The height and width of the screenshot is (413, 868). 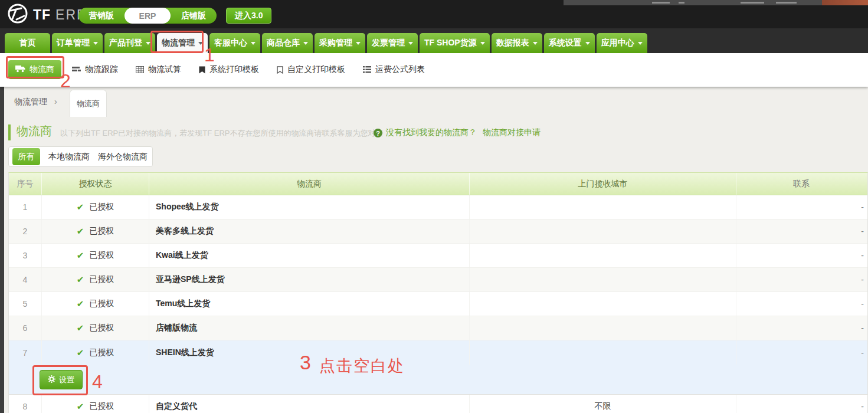 What do you see at coordinates (73, 43) in the screenshot?
I see `nav-label: 订单管理` at bounding box center [73, 43].